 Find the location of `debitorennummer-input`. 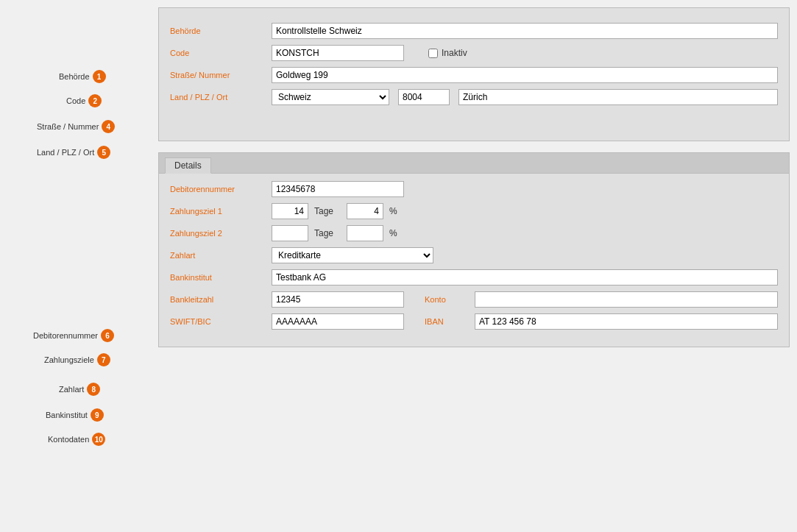

debitorennummer-input is located at coordinates (338, 189).